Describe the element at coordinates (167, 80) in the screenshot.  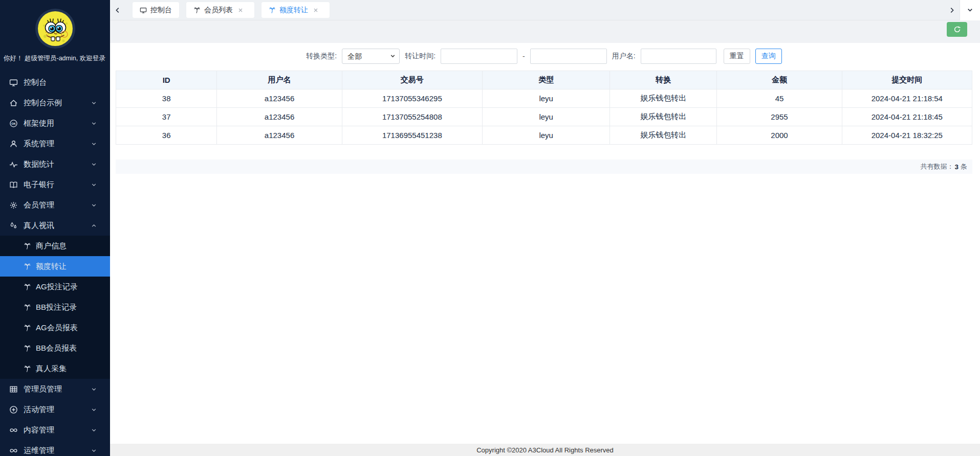
I see `col-header-id: ID` at that location.